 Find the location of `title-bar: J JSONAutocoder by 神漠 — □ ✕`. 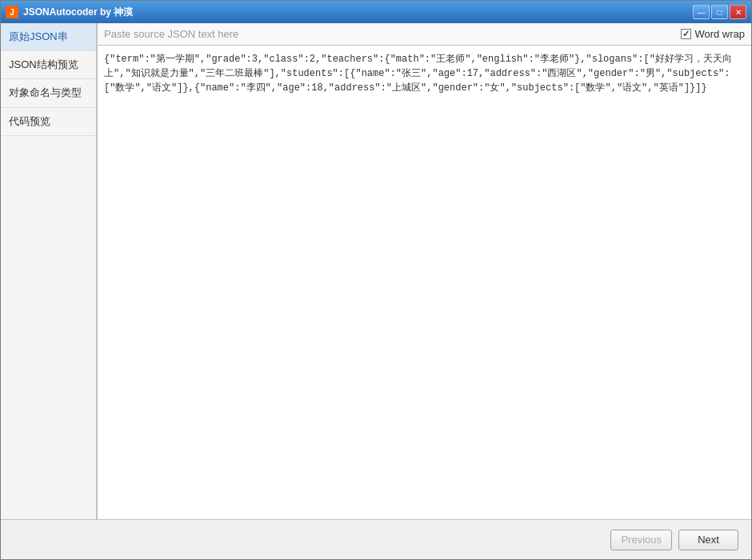

title-bar: J JSONAutocoder by 神漠 — □ ✕ is located at coordinates (376, 12).